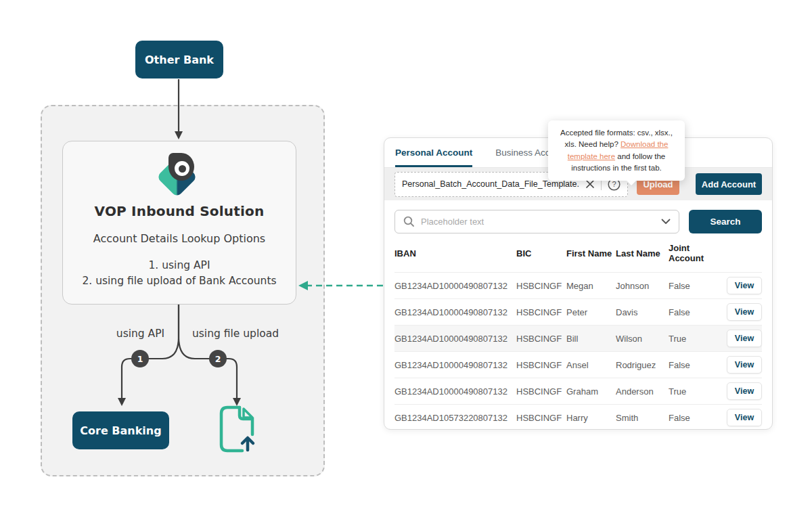 Image resolution: width=812 pixels, height=515 pixels. I want to click on table-body: GB1234AD10000490807132 HSBCINGF Megan Jo…, so click(578, 351).